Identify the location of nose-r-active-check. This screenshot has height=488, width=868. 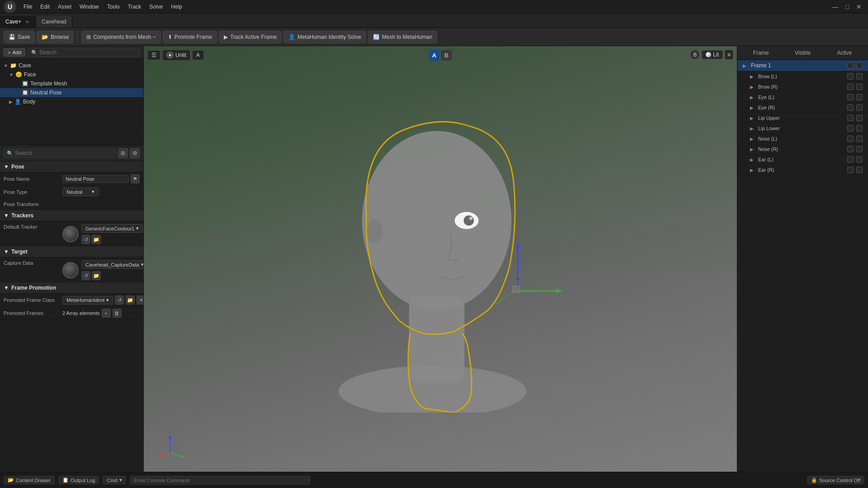
(859, 149).